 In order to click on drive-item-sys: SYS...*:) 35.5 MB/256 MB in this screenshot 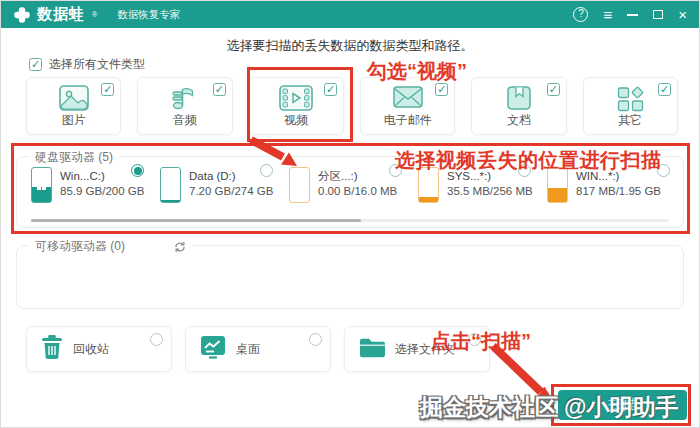, I will do `click(482, 185)`.